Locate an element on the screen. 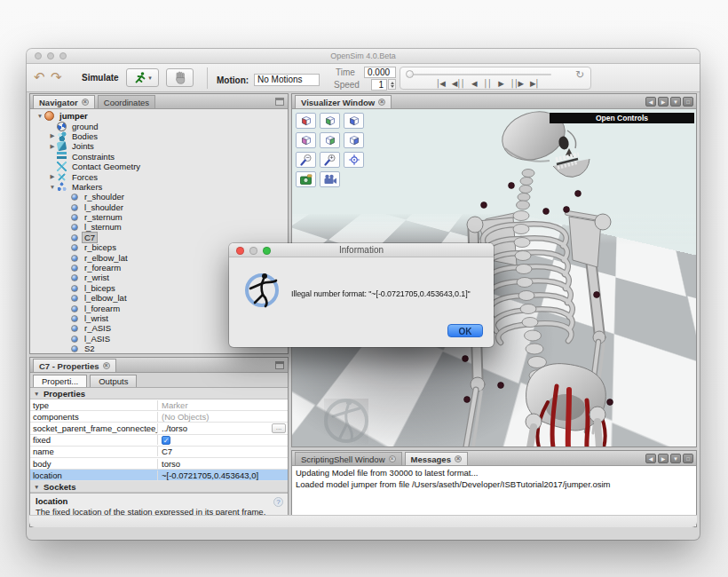  checkbox-checked-icon: ✓ is located at coordinates (166, 440).